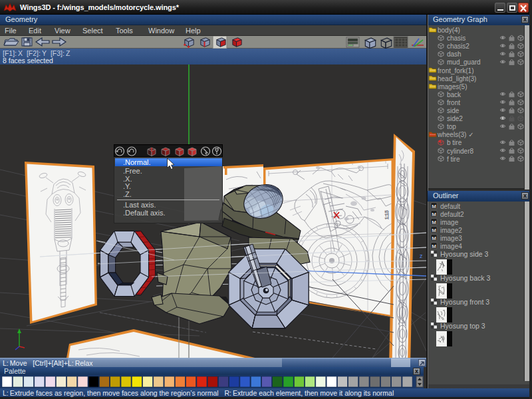  Describe the element at coordinates (452, 86) in the screenshot. I see `svg-text: images(5)` at that location.